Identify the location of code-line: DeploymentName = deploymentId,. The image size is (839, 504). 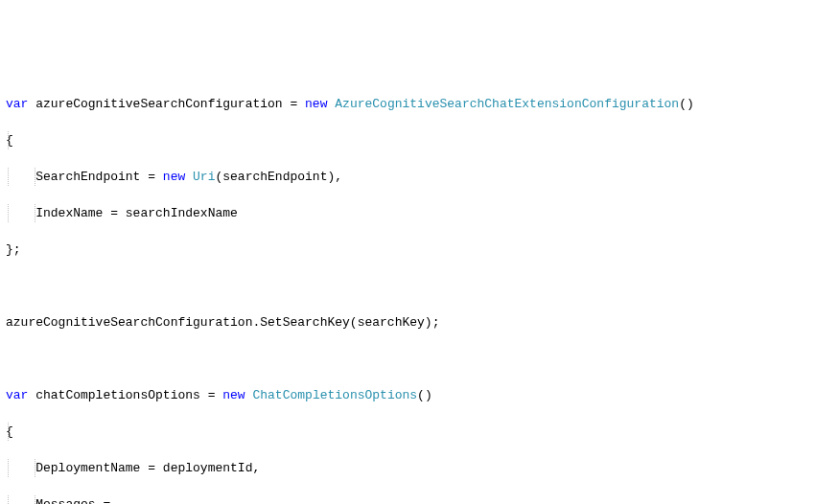
(420, 468).